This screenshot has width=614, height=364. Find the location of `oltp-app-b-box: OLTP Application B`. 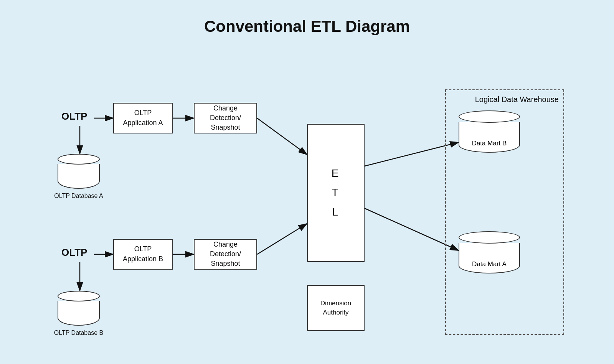

oltp-app-b-box: OLTP Application B is located at coordinates (143, 254).